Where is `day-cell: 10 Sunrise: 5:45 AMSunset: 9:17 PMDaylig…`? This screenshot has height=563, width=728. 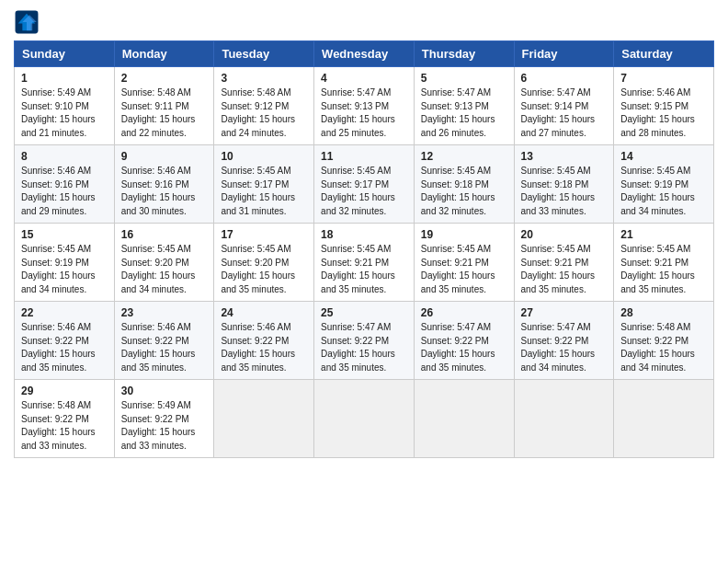
day-cell: 10 Sunrise: 5:45 AMSunset: 9:17 PMDaylig… is located at coordinates (265, 184).